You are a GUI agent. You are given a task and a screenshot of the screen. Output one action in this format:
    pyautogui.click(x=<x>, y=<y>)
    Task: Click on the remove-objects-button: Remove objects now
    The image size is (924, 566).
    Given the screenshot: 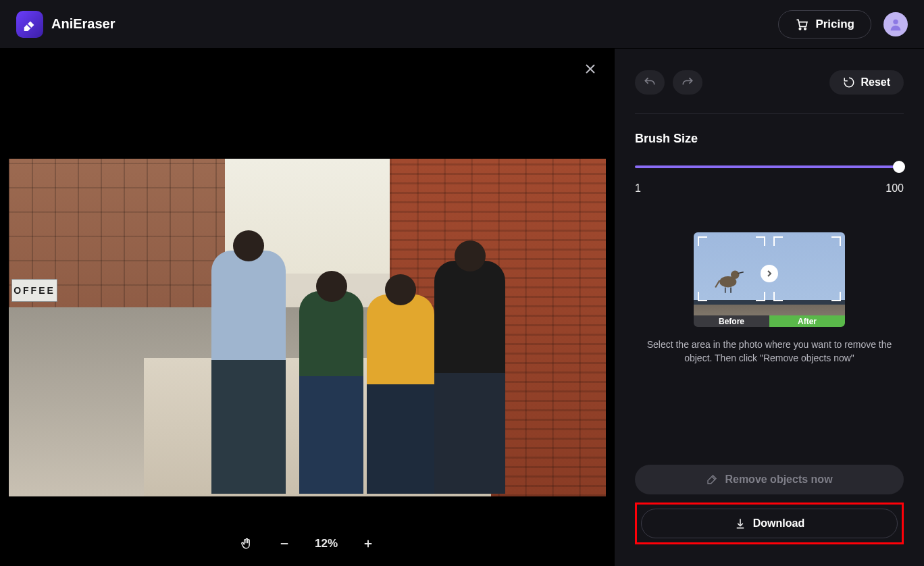 What is the action you would take?
    pyautogui.click(x=769, y=480)
    